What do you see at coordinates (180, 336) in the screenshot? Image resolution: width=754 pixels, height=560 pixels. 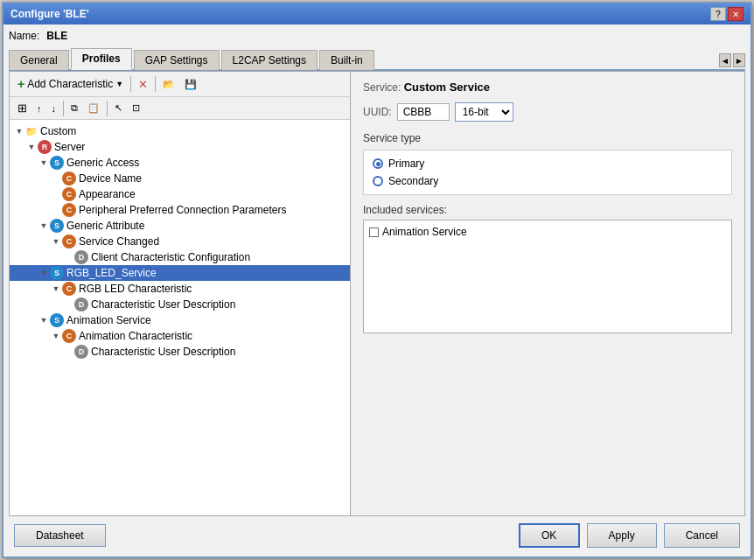 I see `tree-item-animation-char: ▼ C Animation Characteristic` at bounding box center [180, 336].